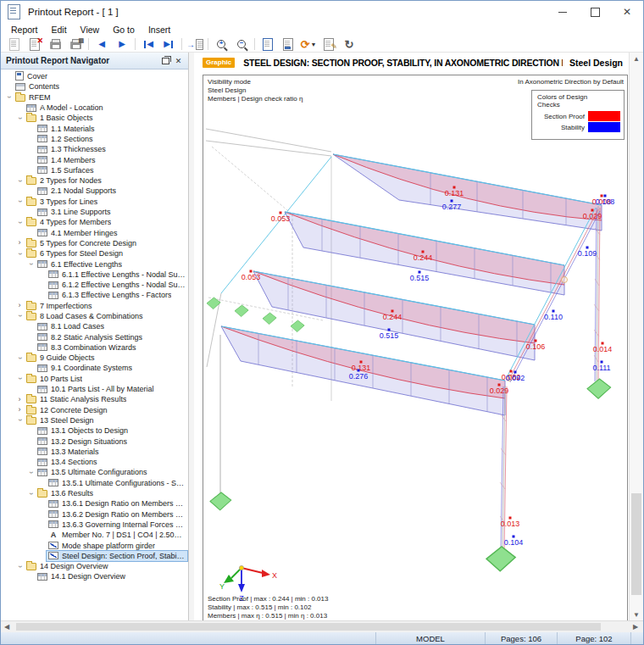 The width and height of the screenshot is (644, 645). What do you see at coordinates (636, 544) in the screenshot?
I see `vertical-scroll-thumb` at bounding box center [636, 544].